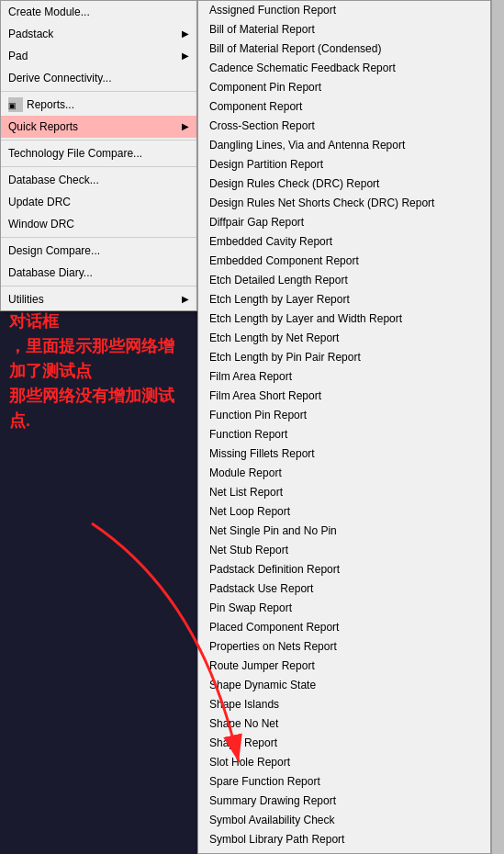  Describe the element at coordinates (99, 127) in the screenshot. I see `left-menu-item-5: Quick Reports▶` at that location.